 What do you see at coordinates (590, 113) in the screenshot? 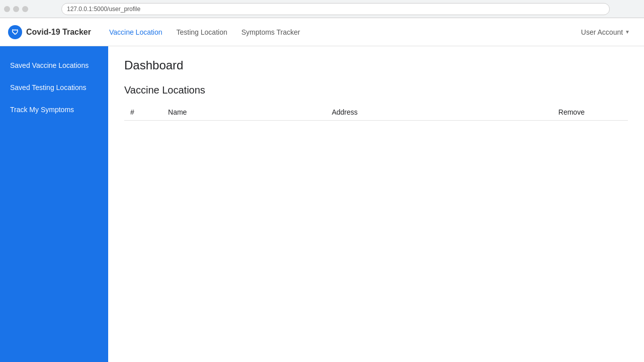
I see `col-header-remove: Remove` at bounding box center [590, 113].